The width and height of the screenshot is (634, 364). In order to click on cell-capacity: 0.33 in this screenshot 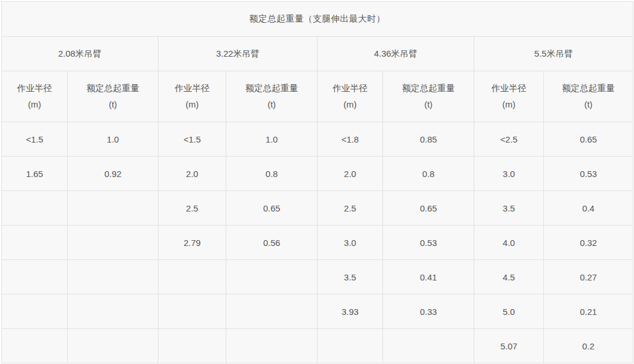, I will do `click(429, 312)`.